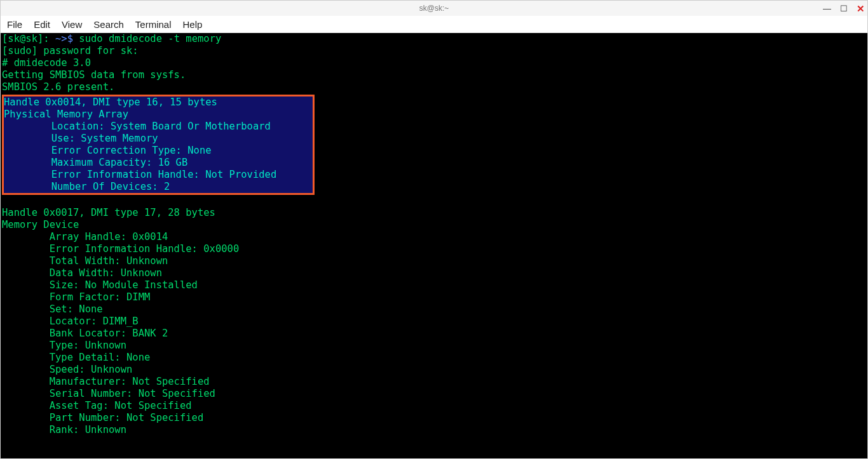 This screenshot has width=868, height=459. What do you see at coordinates (109, 24) in the screenshot?
I see `menu-search: Search` at bounding box center [109, 24].